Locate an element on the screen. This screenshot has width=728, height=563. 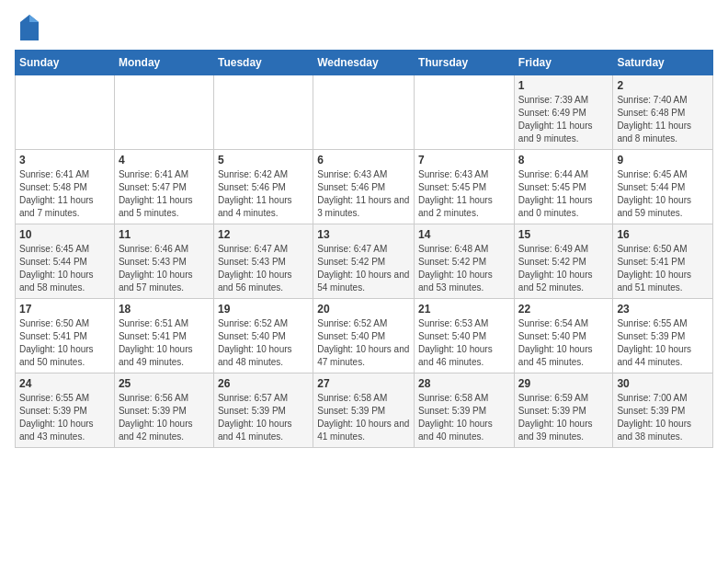
day-detail: Sunrise: 6:43 AM Sunset: 5:46 PM Dayligh… is located at coordinates (364, 194).